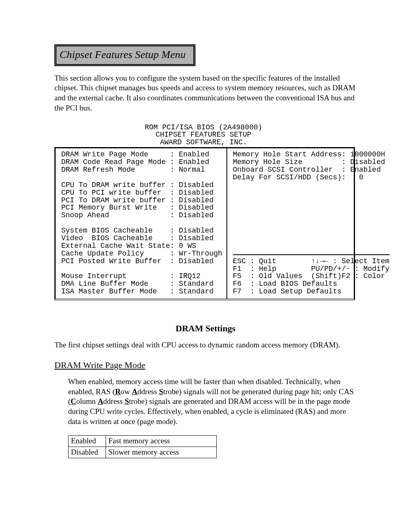 The height and width of the screenshot is (532, 411). I want to click on bios-header: ROM PCI/ISA BIOS (2A498000) CHIPSET FEAT…, so click(203, 135).